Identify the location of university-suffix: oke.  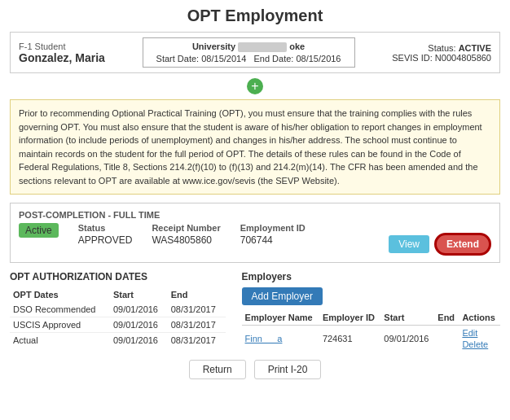
(297, 46).